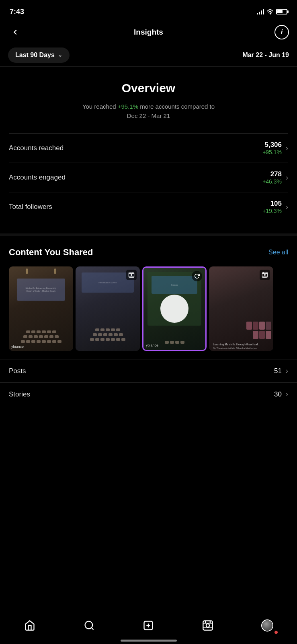 Image resolution: width=297 pixels, height=644 pixels. What do you see at coordinates (241, 309) in the screenshot?
I see `thumbnail-4: Learning life skills through theatrical.…` at bounding box center [241, 309].